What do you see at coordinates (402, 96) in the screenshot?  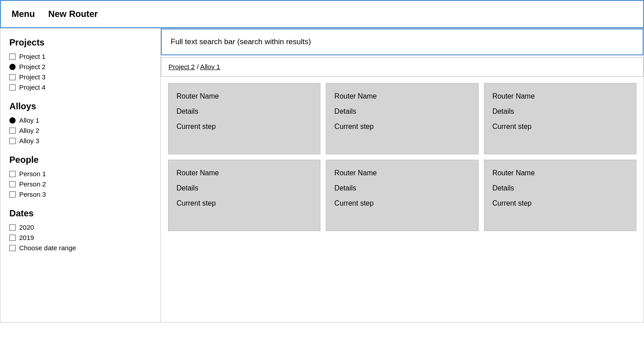 I see `router-card-name-1: Router Name` at bounding box center [402, 96].